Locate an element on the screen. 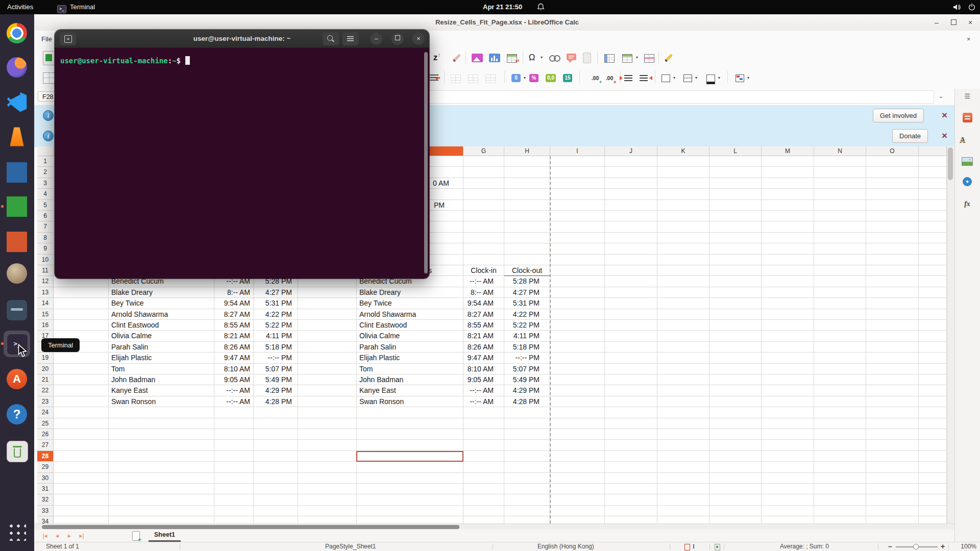 This screenshot has width=980, height=551. terminal-maximize-button is located at coordinates (398, 39).